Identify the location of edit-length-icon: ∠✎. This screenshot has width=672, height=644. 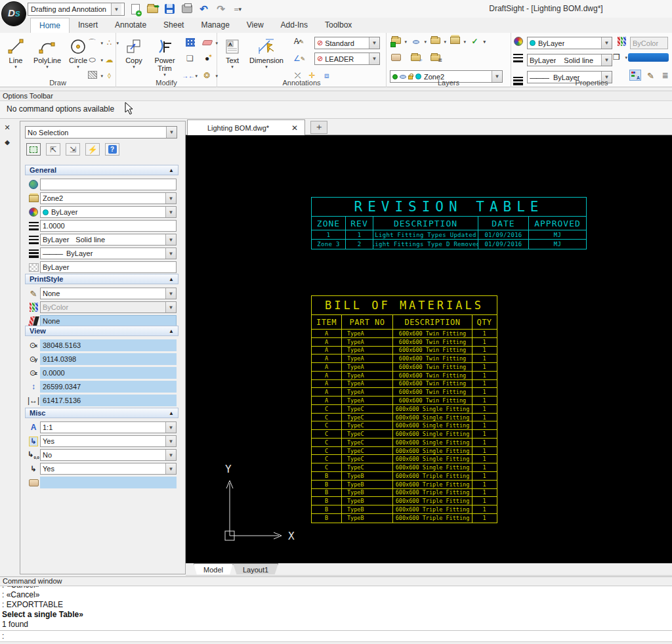
(299, 59).